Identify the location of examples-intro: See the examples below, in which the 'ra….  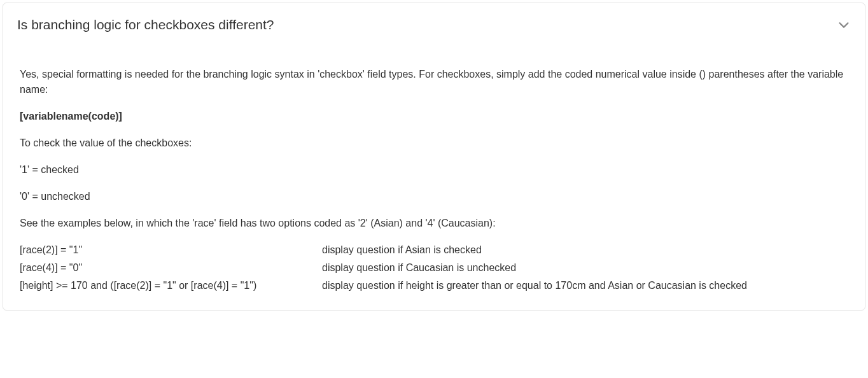
(434, 223).